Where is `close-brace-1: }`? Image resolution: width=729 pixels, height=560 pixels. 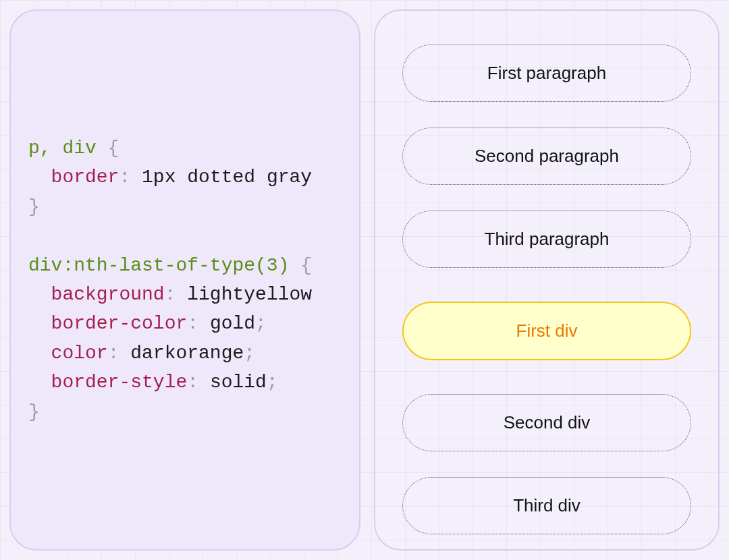 close-brace-1: } is located at coordinates (34, 206).